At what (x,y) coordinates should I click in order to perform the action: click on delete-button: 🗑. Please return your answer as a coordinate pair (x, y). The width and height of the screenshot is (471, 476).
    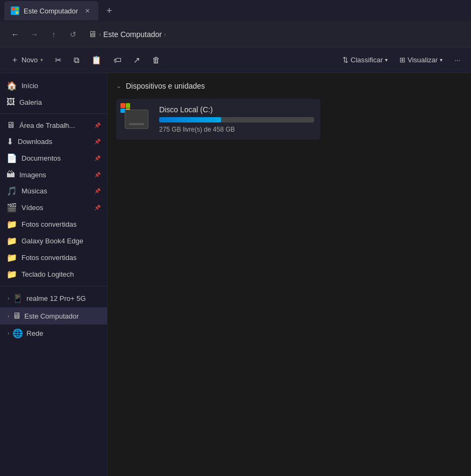
    Looking at the image, I should click on (156, 60).